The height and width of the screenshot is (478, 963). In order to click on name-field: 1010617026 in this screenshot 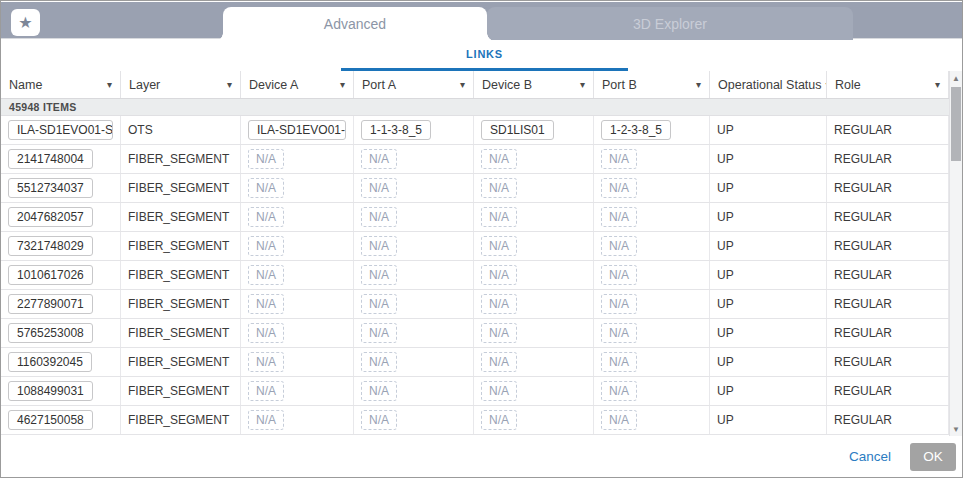, I will do `click(50, 275)`.